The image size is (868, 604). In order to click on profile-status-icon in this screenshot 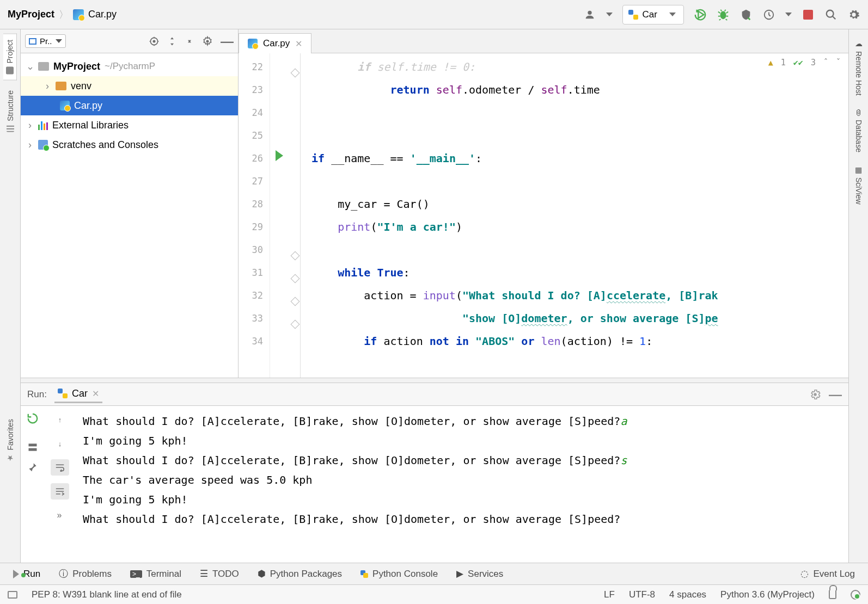, I will do `click(855, 595)`.